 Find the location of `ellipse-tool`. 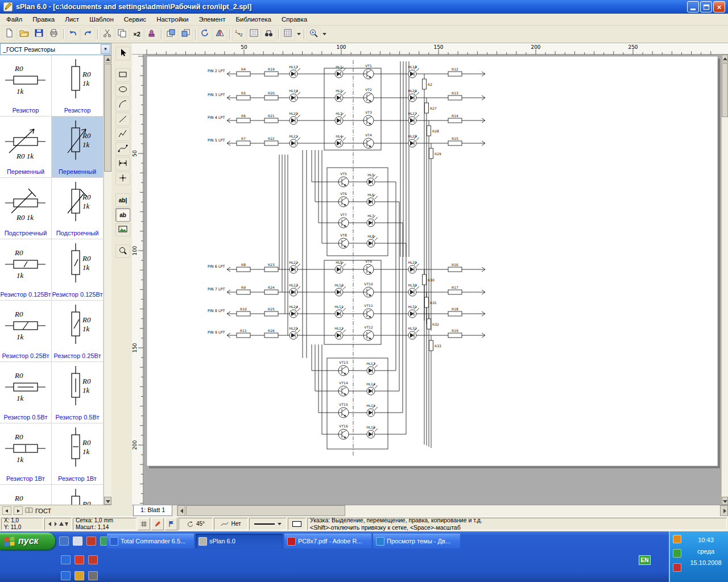

ellipse-tool is located at coordinates (123, 90).